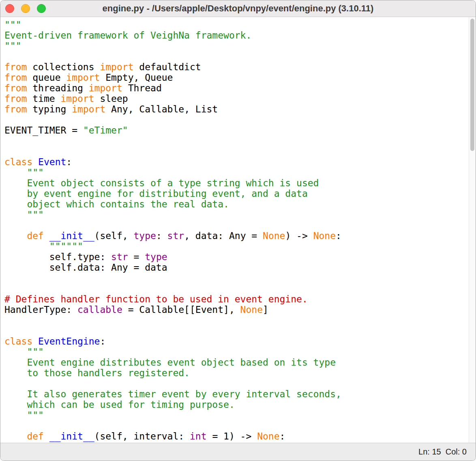 This screenshot has width=476, height=461. Describe the element at coordinates (472, 230) in the screenshot. I see `vertical-scrollbar` at that location.